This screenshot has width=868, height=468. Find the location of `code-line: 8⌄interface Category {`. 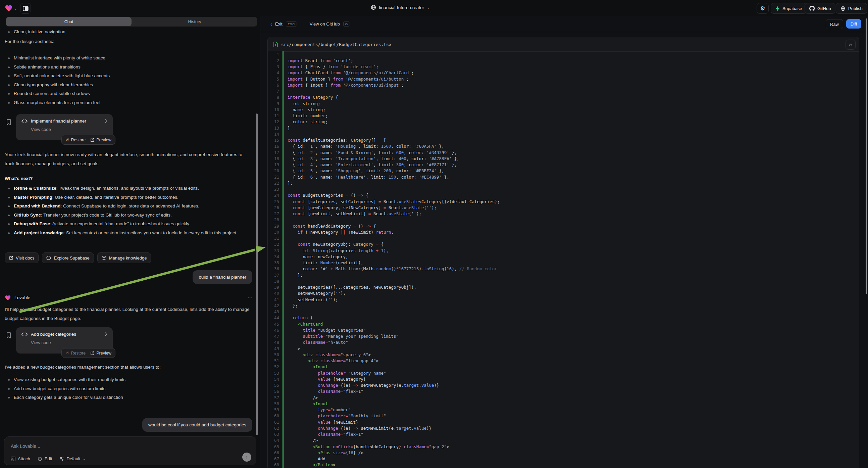

code-line: 8⌄interface Category { is located at coordinates (563, 97).